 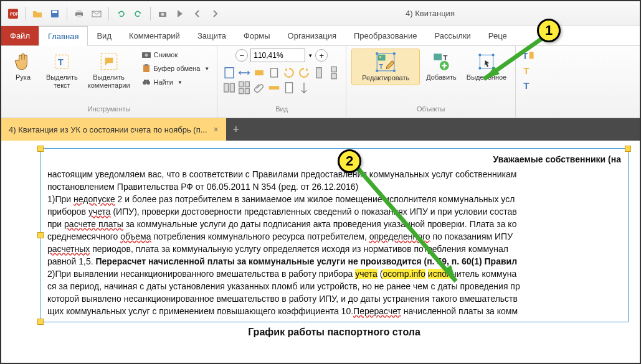 What do you see at coordinates (97, 14) in the screenshot?
I see `email-icon` at bounding box center [97, 14].